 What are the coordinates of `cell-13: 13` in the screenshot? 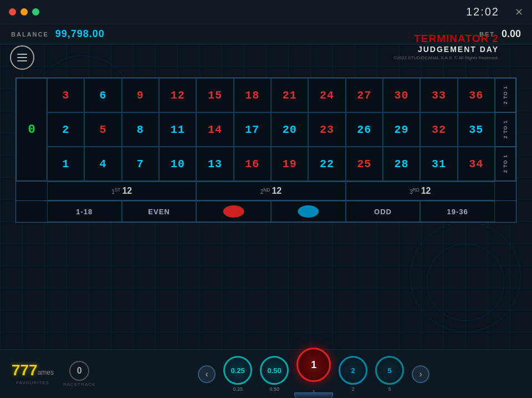 It's located at (215, 164).